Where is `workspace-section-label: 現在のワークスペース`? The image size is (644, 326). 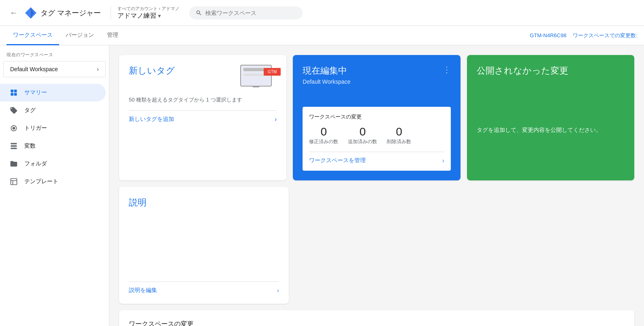
workspace-section-label: 現在のワークスペース is located at coordinates (54, 57).